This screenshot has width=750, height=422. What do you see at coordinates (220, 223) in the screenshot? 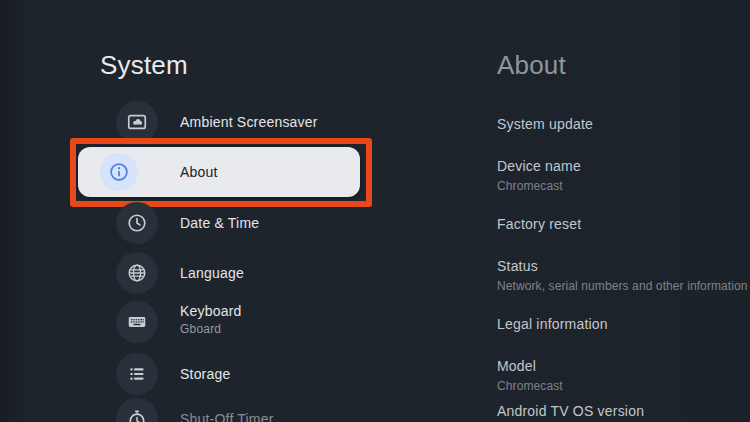
I see `menu-item-date-time: Date & Time` at bounding box center [220, 223].